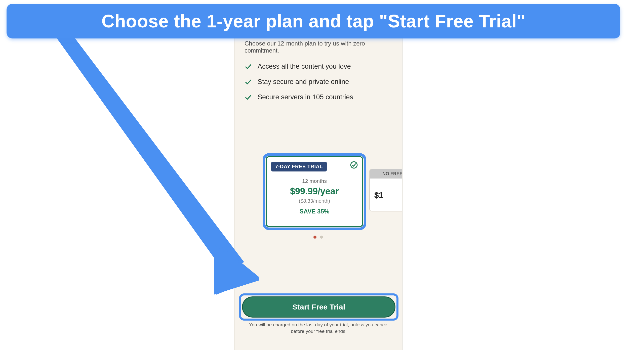 The image size is (644, 352). What do you see at coordinates (321, 237) in the screenshot?
I see `carousel-dot` at bounding box center [321, 237].